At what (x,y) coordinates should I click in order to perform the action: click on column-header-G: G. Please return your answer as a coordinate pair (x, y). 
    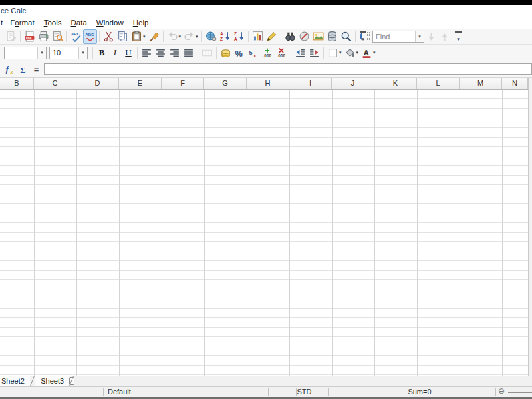
    Looking at the image, I should click on (225, 84).